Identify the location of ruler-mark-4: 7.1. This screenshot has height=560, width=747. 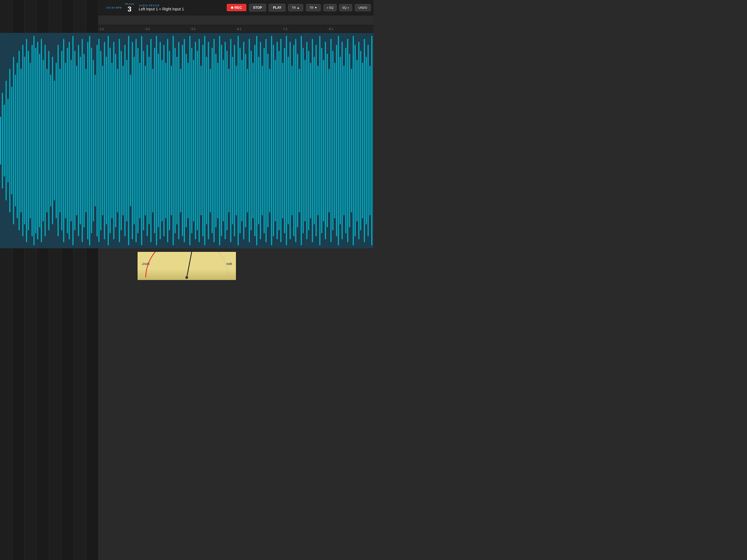
(305, 29).